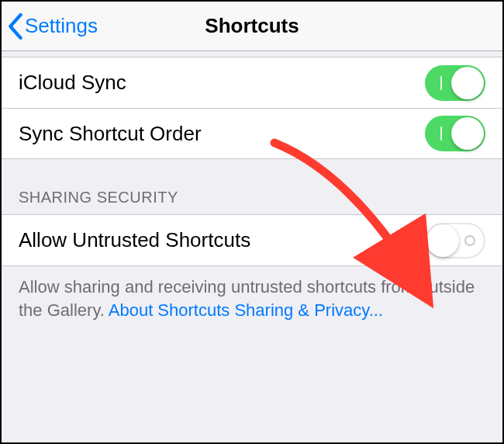 This screenshot has width=504, height=444. Describe the element at coordinates (455, 134) in the screenshot. I see `toggle-sync-shortcut-order` at that location.